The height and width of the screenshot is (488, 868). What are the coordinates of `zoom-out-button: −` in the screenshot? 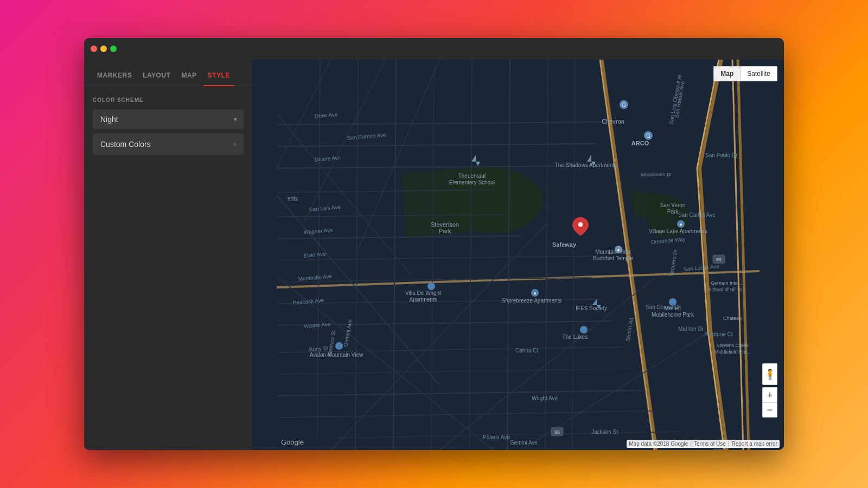 It's located at (770, 410).